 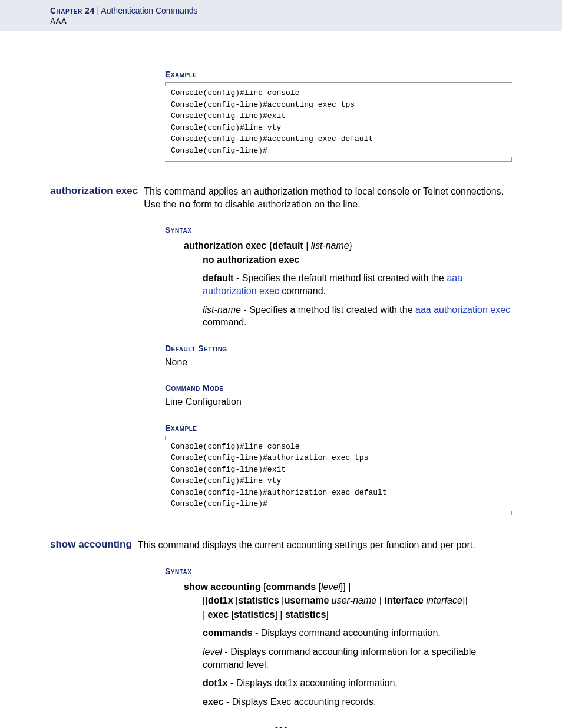 What do you see at coordinates (281, 15) in the screenshot?
I see `page-header: Chapter 24 | Authentication Commands AAA` at bounding box center [281, 15].